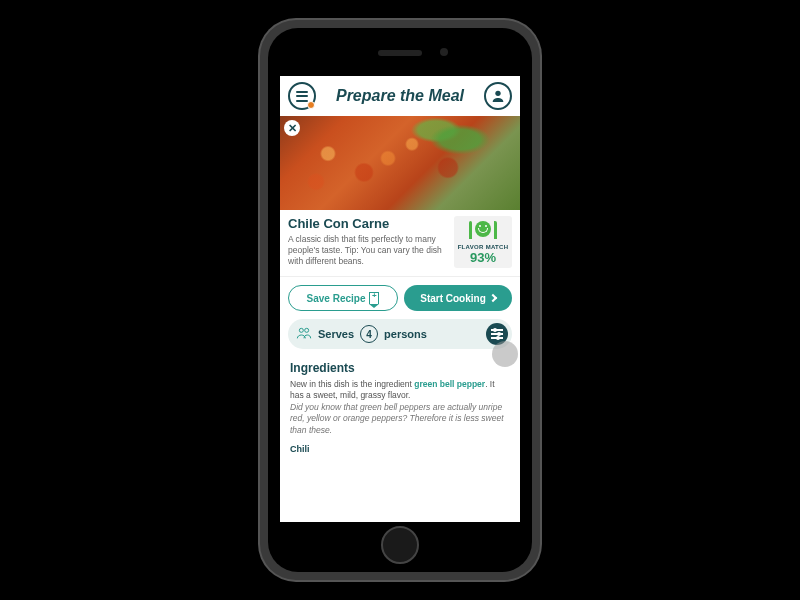  I want to click on recipe-info: Chile Con Carne A classic dish that fits…, so click(368, 242).